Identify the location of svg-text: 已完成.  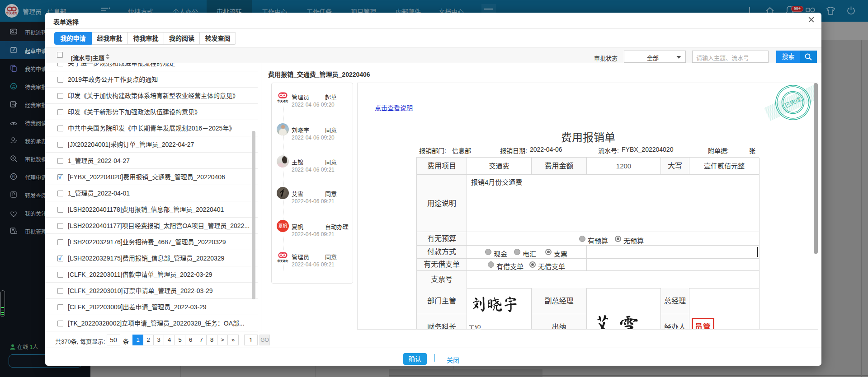
(793, 102).